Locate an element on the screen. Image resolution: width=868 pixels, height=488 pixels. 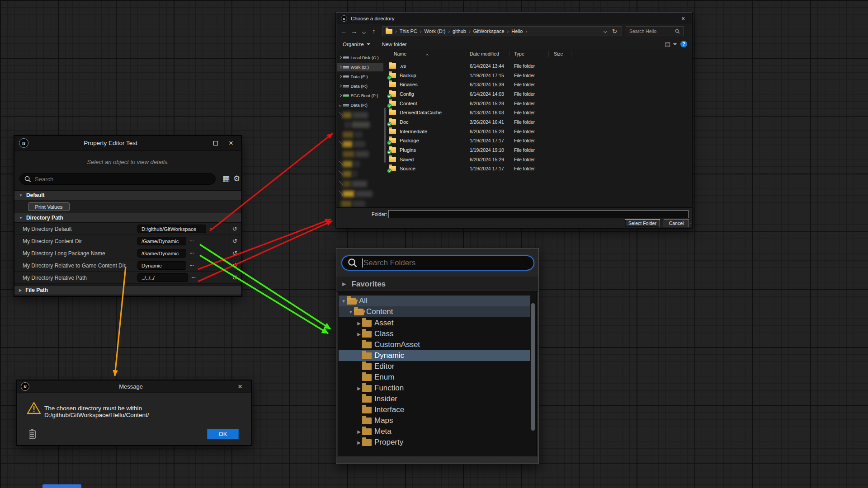
refresh-icon: ↻ is located at coordinates (615, 32).